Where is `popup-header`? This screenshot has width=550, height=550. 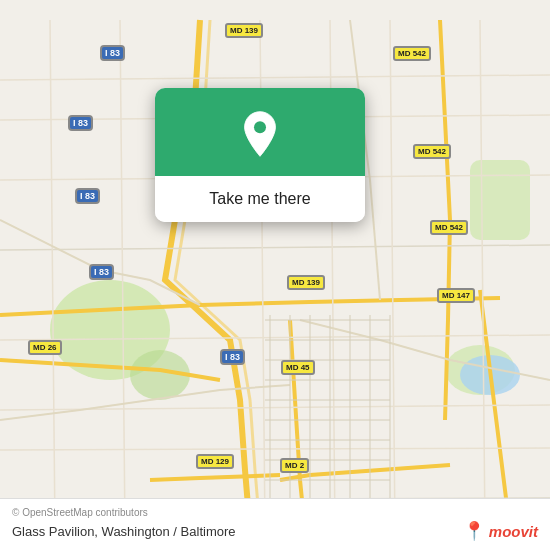
popup-header is located at coordinates (260, 132).